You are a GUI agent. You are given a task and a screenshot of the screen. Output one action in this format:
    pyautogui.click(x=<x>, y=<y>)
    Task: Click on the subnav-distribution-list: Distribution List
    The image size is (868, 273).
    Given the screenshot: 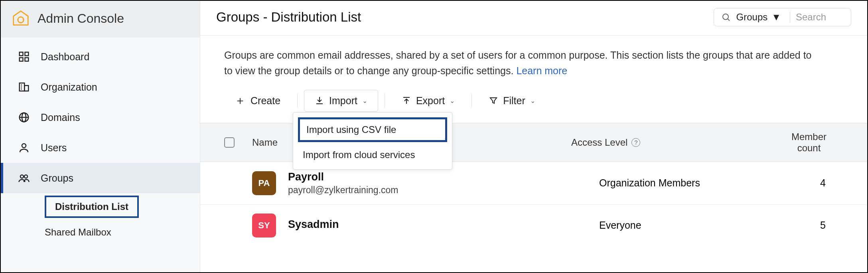 What is the action you would take?
    pyautogui.click(x=92, y=207)
    